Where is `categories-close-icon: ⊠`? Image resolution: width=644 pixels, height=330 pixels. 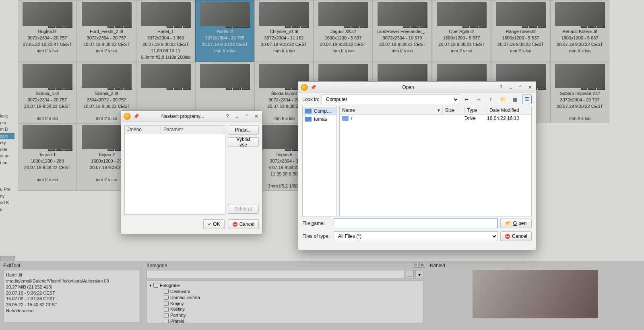 categories-close-icon: ⊠ is located at coordinates (422, 265).